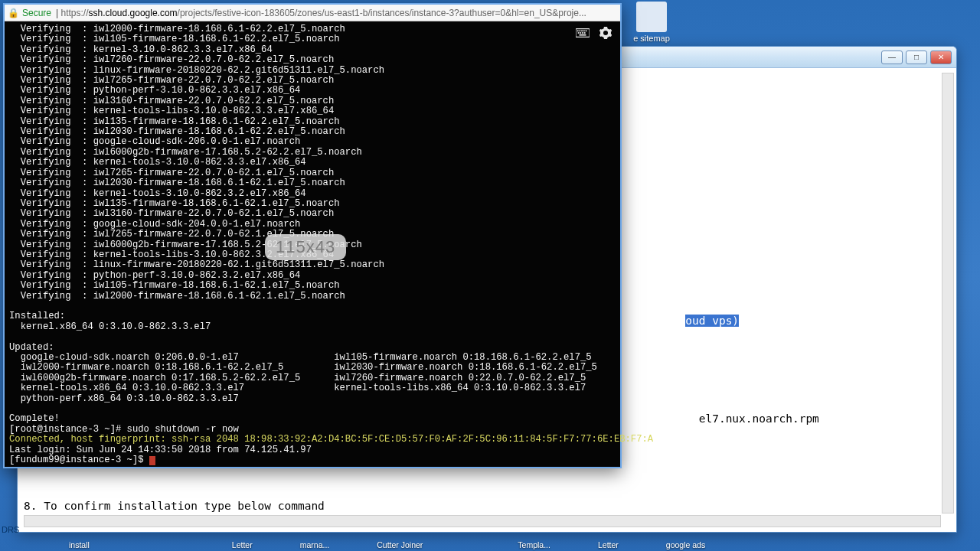 The image size is (980, 551). I want to click on keyboard-icon, so click(583, 33).